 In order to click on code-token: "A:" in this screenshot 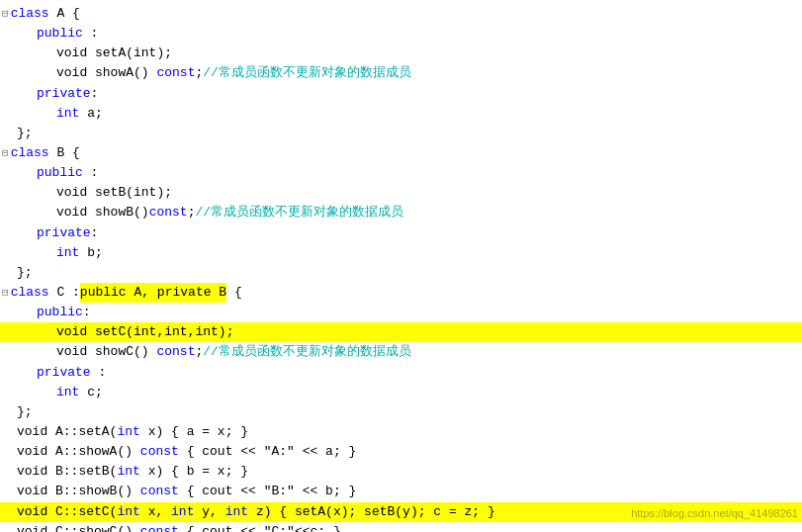, I will do `click(279, 452)`.